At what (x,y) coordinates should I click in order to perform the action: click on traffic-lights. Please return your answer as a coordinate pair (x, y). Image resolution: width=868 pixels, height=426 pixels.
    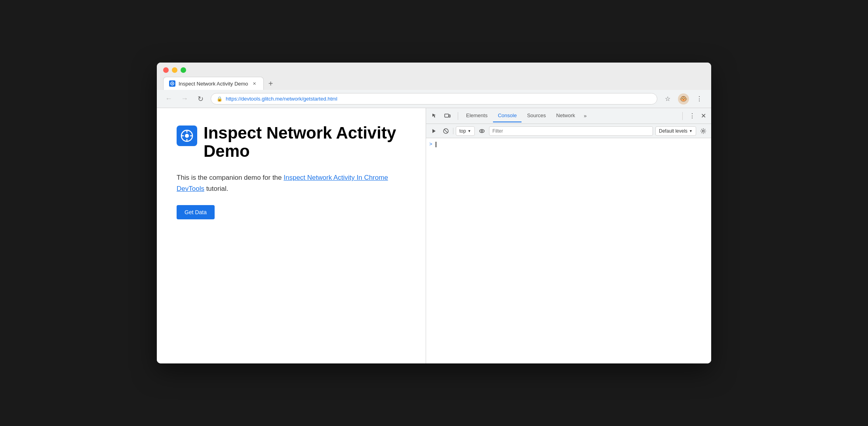
    Looking at the image, I should click on (434, 70).